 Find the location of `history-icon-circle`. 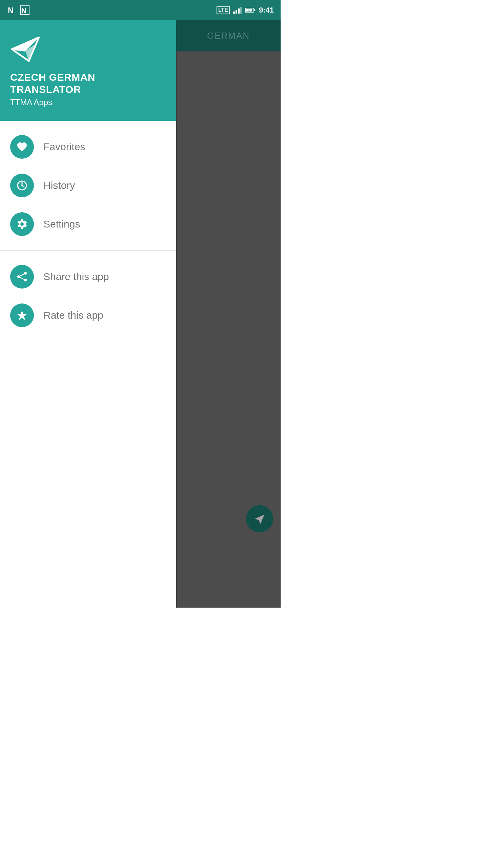

history-icon-circle is located at coordinates (22, 185).